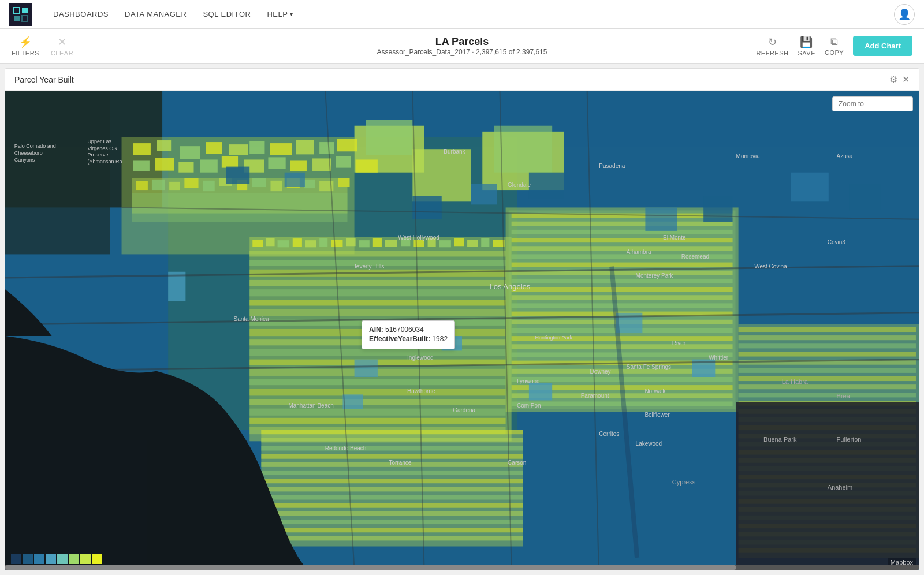 Image resolution: width=924 pixels, height=575 pixels. I want to click on save-icon: 💾, so click(806, 42).